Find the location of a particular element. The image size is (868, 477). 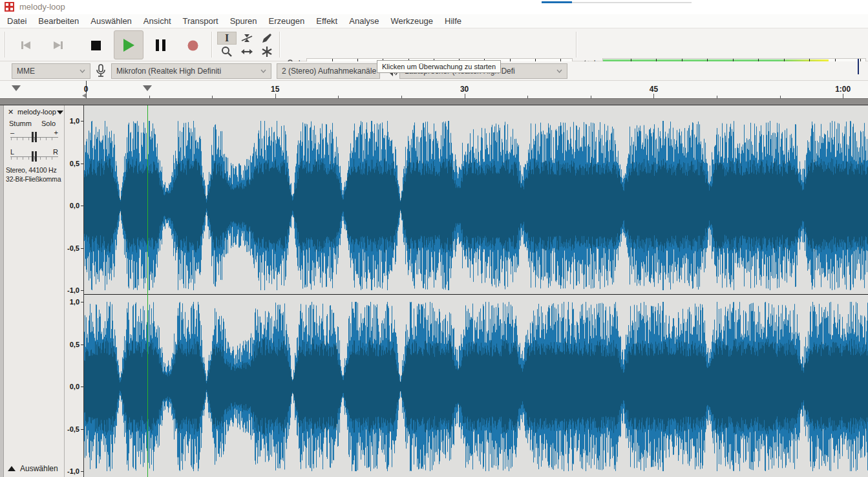

double-arrow-icon is located at coordinates (247, 52).